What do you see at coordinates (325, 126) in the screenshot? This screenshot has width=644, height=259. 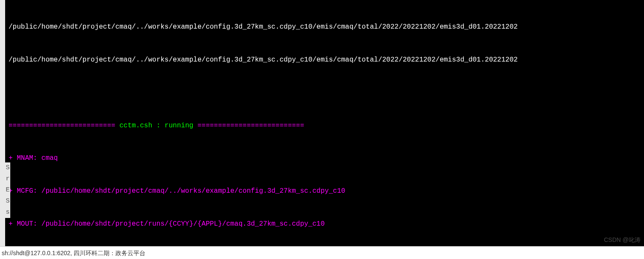 I see `header-line: ========================== cctm.csh : ru…` at bounding box center [325, 126].